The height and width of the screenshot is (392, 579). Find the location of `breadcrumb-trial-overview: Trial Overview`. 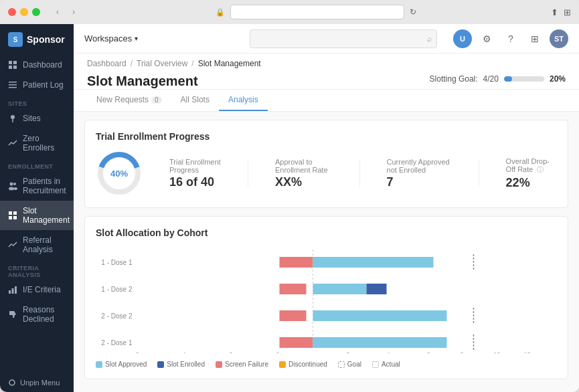

breadcrumb-trial-overview: Trial Overview is located at coordinates (162, 64).